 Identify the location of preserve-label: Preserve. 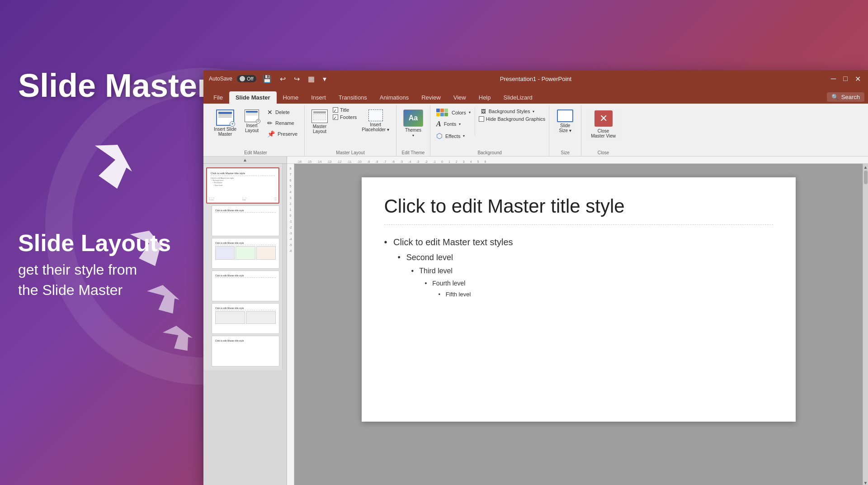
(288, 134).